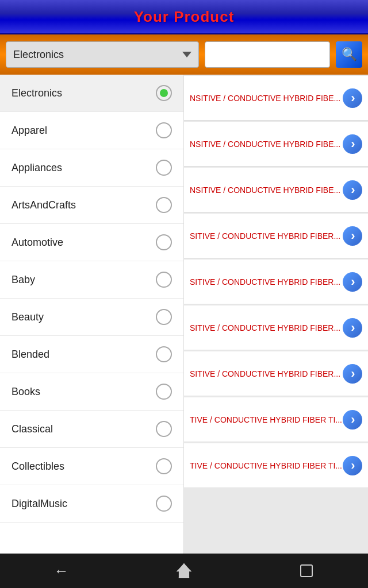 The width and height of the screenshot is (368, 588). I want to click on list-item: Blended, so click(92, 355).